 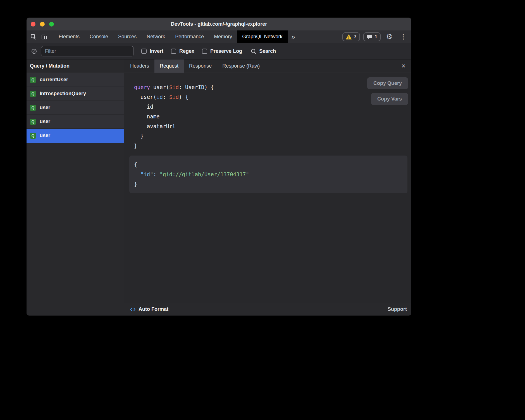 I want to click on close-panel-button: ✕, so click(x=404, y=66).